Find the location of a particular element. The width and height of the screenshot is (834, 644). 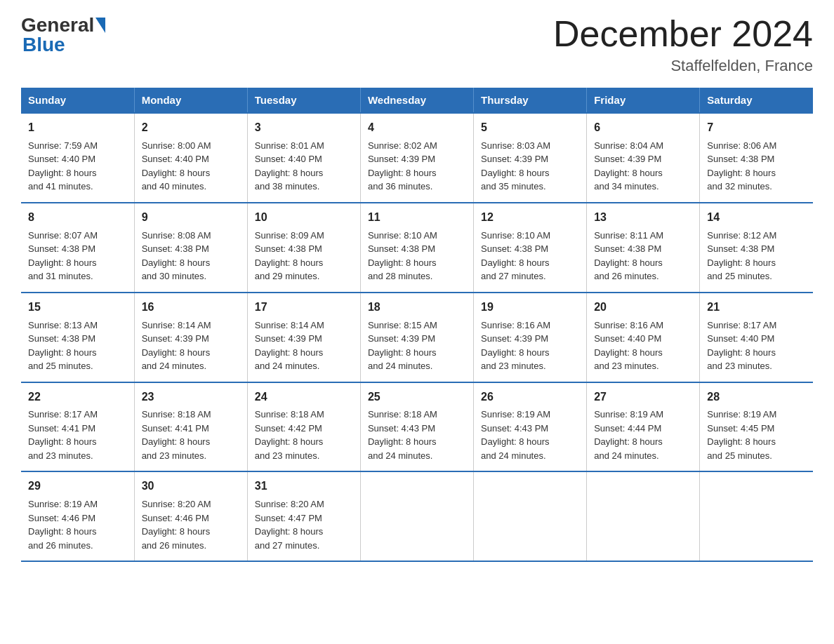

calendar-cell-2-1: 8Sunrise: 8:07 AMSunset: 4:38 PMDaylight… is located at coordinates (77, 248).